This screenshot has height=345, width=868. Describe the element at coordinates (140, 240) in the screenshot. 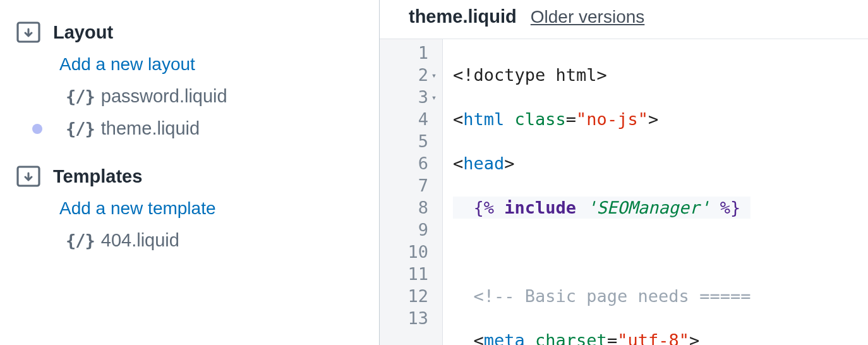

I see `file-label: 404.liquid` at that location.